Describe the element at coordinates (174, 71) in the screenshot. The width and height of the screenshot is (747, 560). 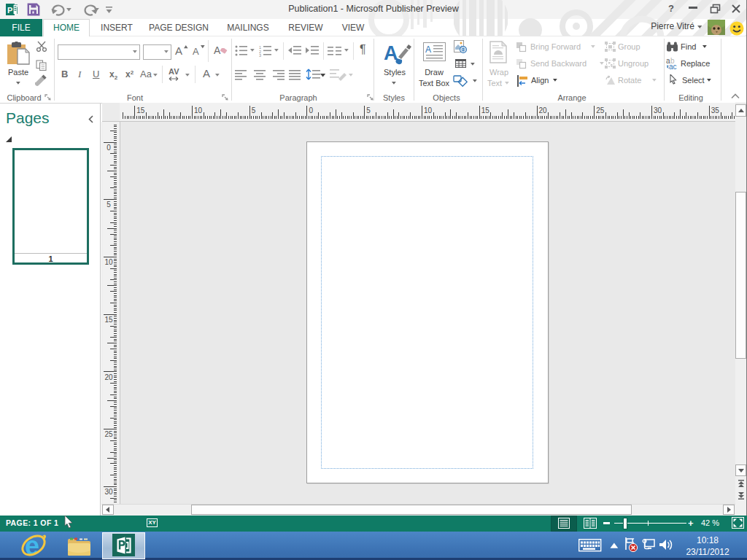
I see `svg-text: AV` at that location.